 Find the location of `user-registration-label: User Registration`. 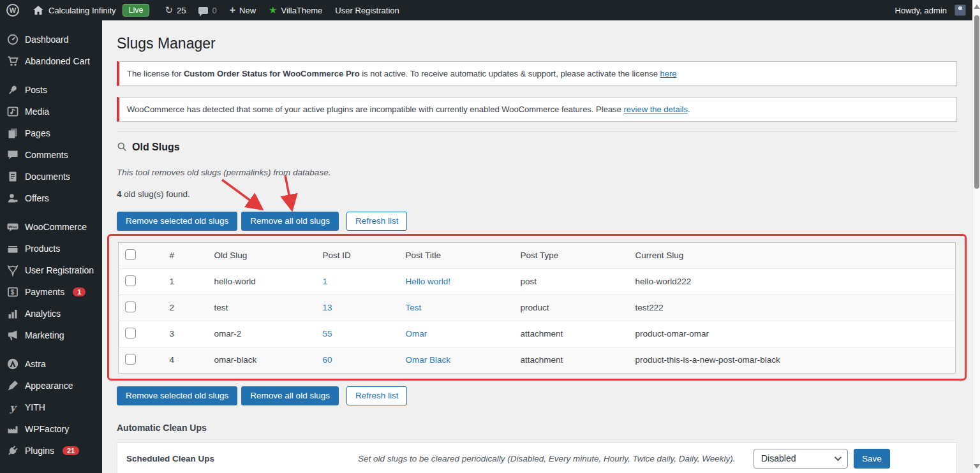

user-registration-label: User Registration is located at coordinates (367, 10).